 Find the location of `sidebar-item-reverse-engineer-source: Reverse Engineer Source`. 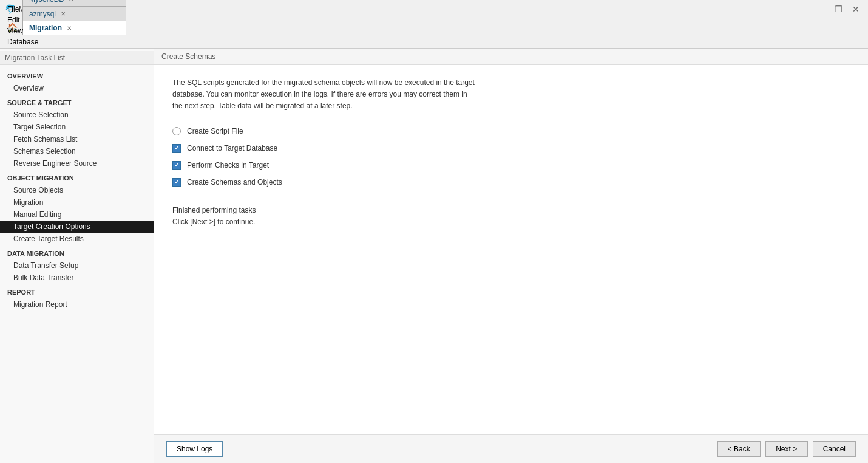

sidebar-item-reverse-engineer-source: Reverse Engineer Source is located at coordinates (76, 163).